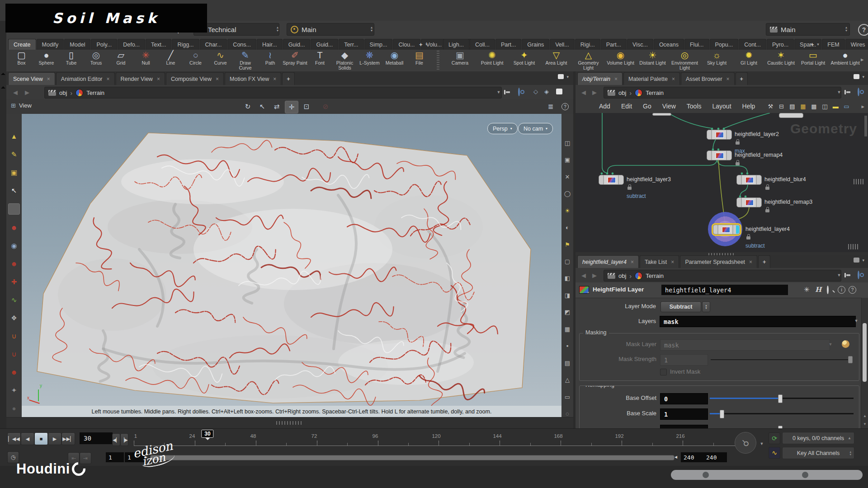 The width and height of the screenshot is (868, 488). I want to click on tool-icon: ↖, so click(14, 191).